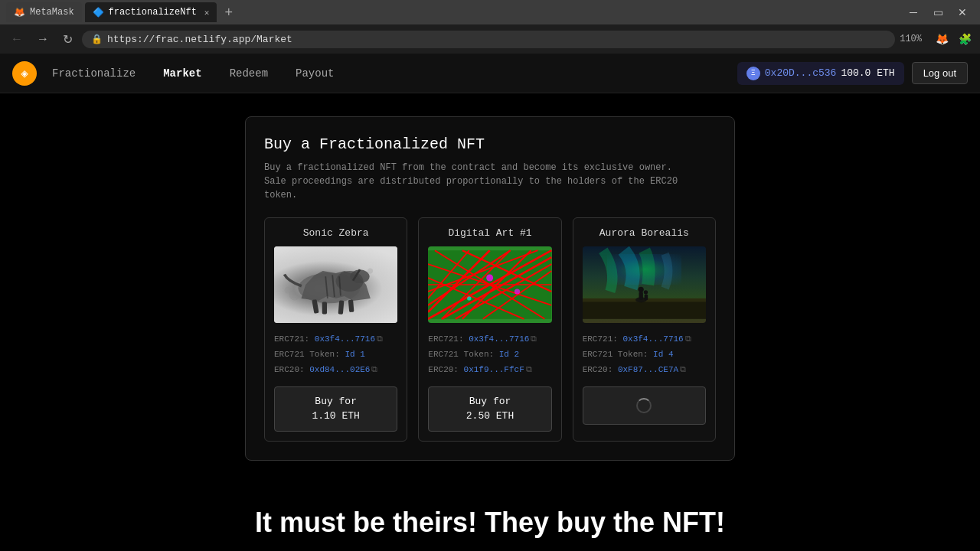 This screenshot has width=980, height=551. What do you see at coordinates (645, 355) in the screenshot?
I see `nft-meta-aurora: ERC721: 0x3f4...7716⧉ ERC721 Token: Id 4…` at bounding box center [645, 355].